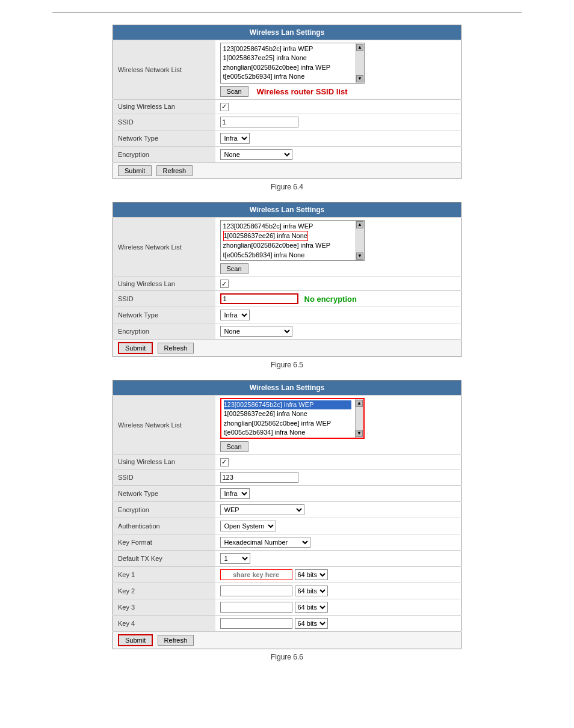  I want to click on figure5-buttons: Submit Refresh, so click(288, 349).